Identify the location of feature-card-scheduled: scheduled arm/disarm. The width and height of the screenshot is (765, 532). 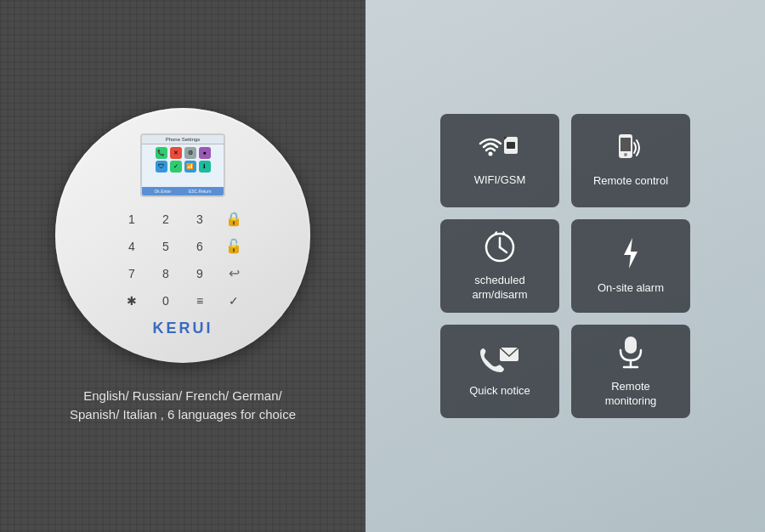
(500, 266).